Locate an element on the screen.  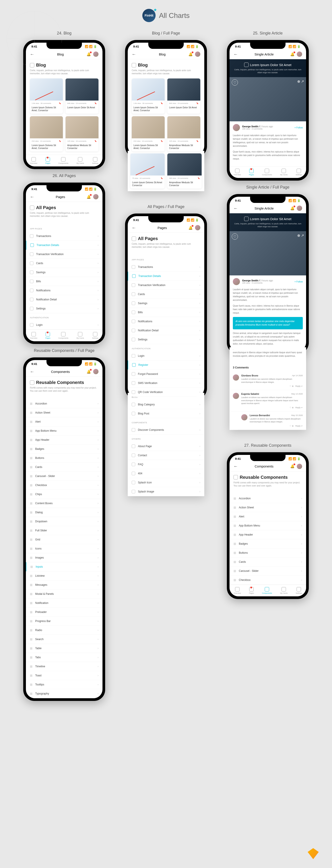
list-item-login: Login› is located at coordinates (64, 325).